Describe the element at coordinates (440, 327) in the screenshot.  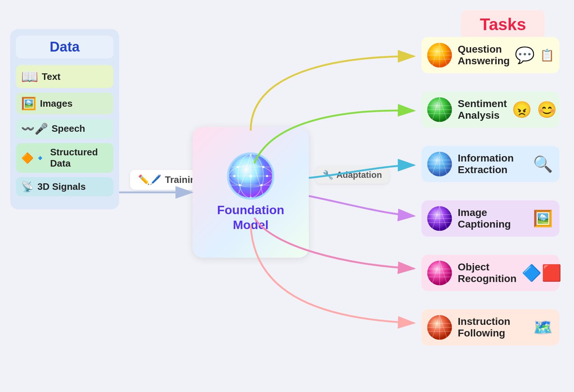
I see `globe-if-icon` at that location.